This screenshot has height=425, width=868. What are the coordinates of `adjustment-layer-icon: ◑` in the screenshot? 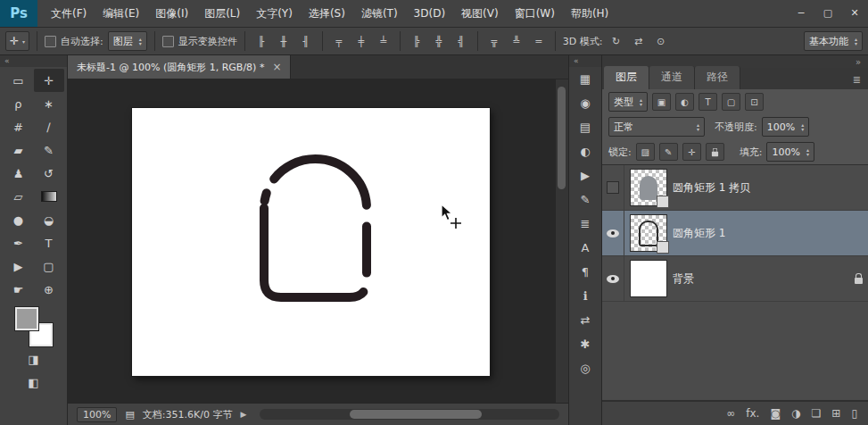 It's located at (796, 413).